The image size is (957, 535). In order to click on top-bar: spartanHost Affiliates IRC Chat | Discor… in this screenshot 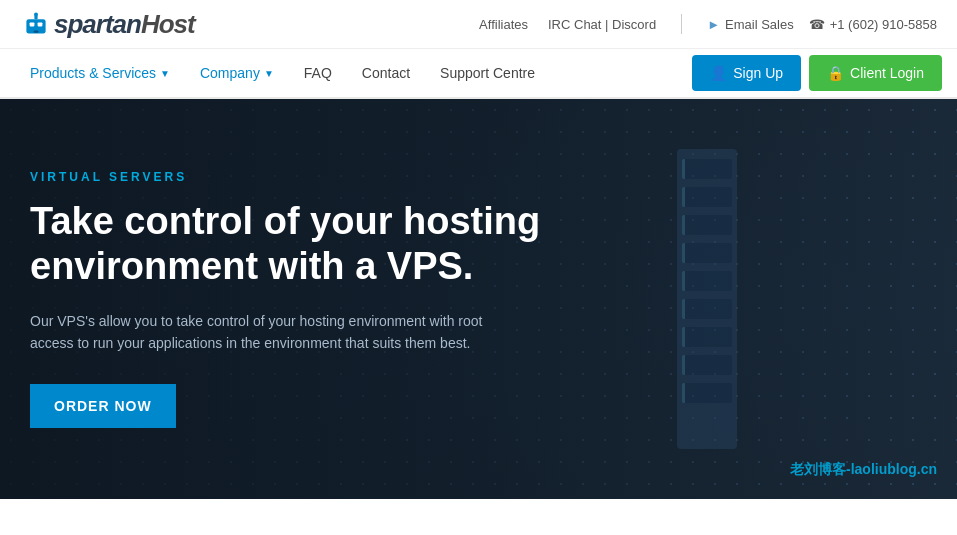, I will do `click(478, 24)`.